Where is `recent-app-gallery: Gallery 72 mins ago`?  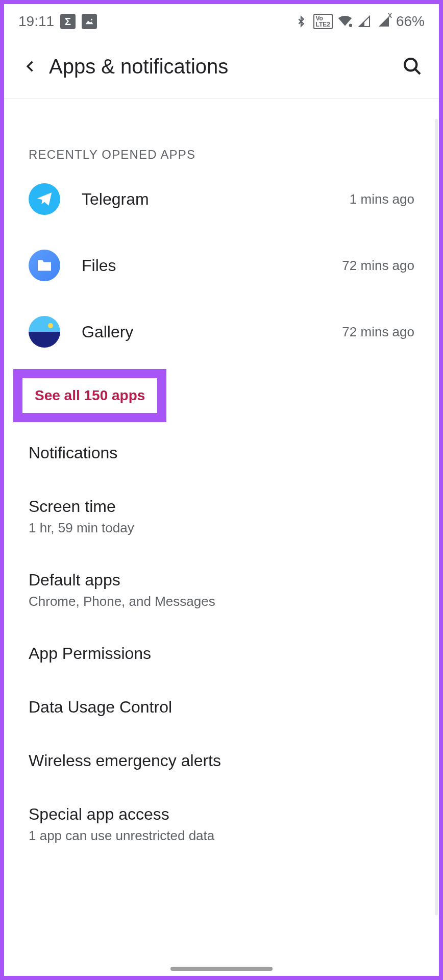 recent-app-gallery: Gallery 72 mins ago is located at coordinates (222, 332).